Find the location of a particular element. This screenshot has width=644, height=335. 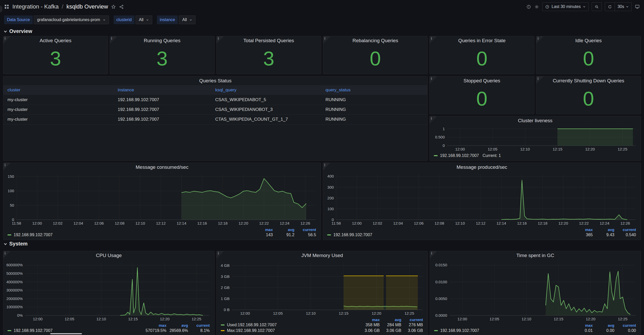

chart-plot: 12:0012:0512:1012:1512:2012:250%100000%2… is located at coordinates (109, 291).